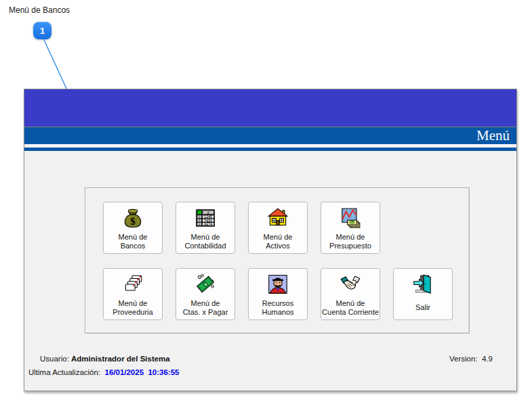 This screenshot has height=398, width=532. Describe the element at coordinates (278, 283) in the screenshot. I see `person-icon` at that location.